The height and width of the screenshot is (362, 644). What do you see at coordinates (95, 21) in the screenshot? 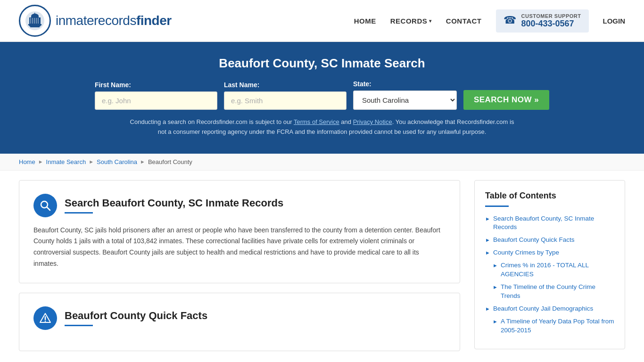
I see `site-logo: inmaterecordsfinder` at bounding box center [95, 21].